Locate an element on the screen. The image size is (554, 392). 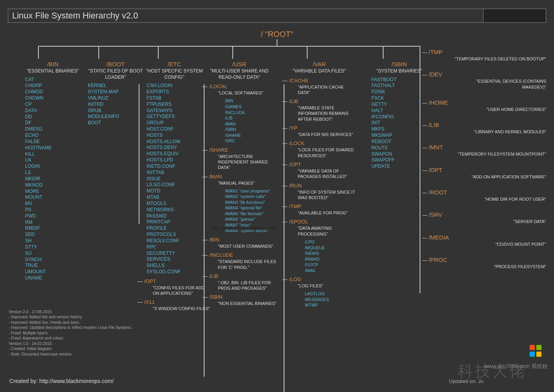
note-line: - Improved: Added /srv, /media and /proc… is located at coordinates (71, 323).